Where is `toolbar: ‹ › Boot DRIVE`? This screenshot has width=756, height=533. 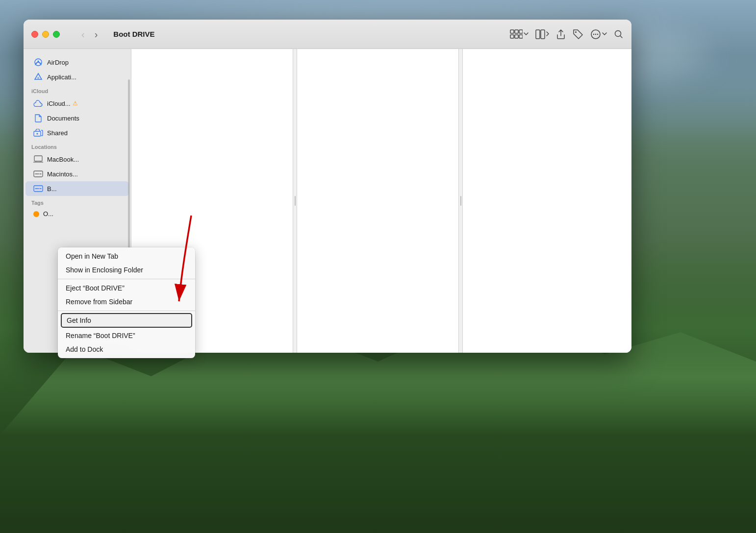
toolbar: ‹ › Boot DRIVE is located at coordinates (328, 34).